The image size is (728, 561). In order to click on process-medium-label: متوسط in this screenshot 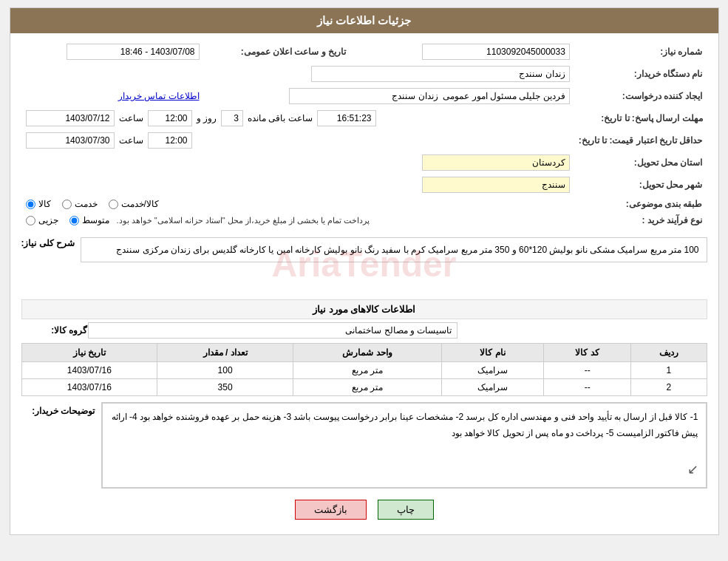, I will do `click(96, 220)`.